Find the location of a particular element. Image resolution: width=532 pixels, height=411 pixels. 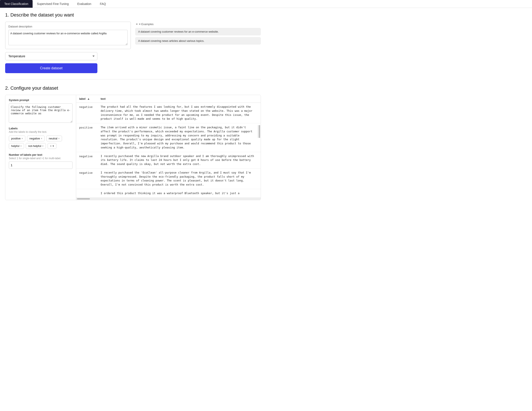

table-row: negative The product had all the feature… is located at coordinates (169, 113).